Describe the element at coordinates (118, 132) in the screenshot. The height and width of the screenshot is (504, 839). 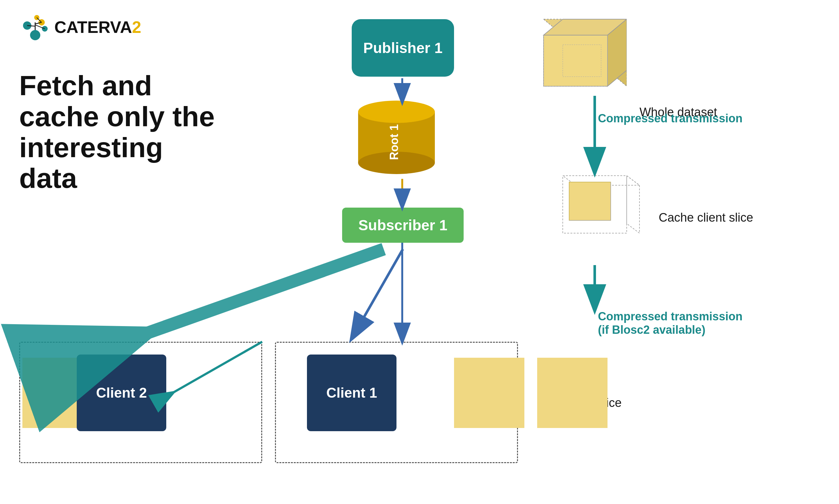
I see `main-headline: Fetch and cache only the interesting dat…` at that location.